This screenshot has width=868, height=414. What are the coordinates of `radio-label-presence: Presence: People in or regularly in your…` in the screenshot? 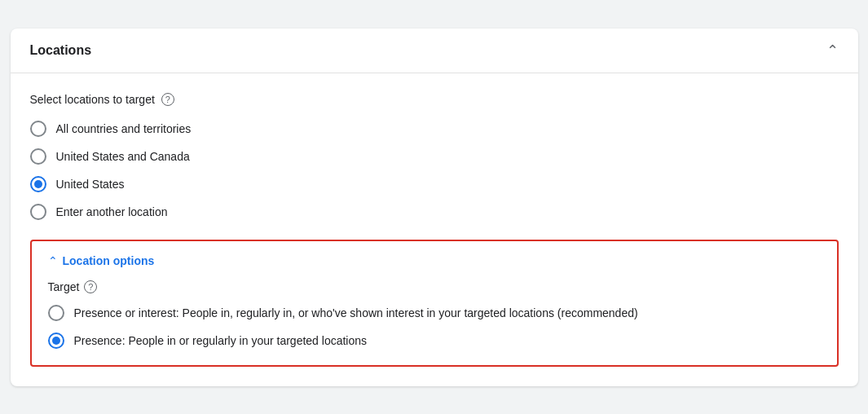 It's located at (221, 341).